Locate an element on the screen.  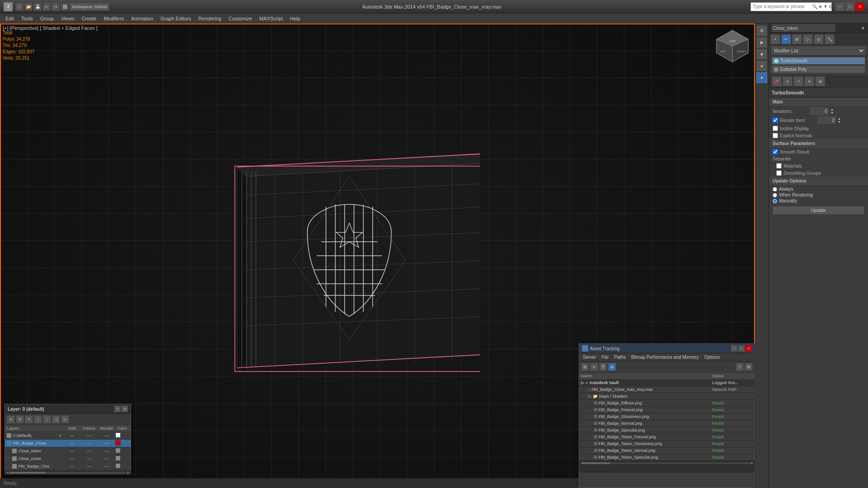
search-box: 🔍 ★ ▼ ⚙ ? is located at coordinates (791, 7).